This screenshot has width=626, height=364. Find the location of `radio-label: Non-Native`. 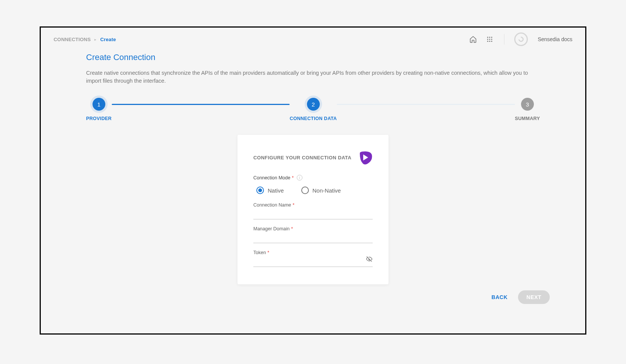

radio-label: Non-Native is located at coordinates (327, 190).